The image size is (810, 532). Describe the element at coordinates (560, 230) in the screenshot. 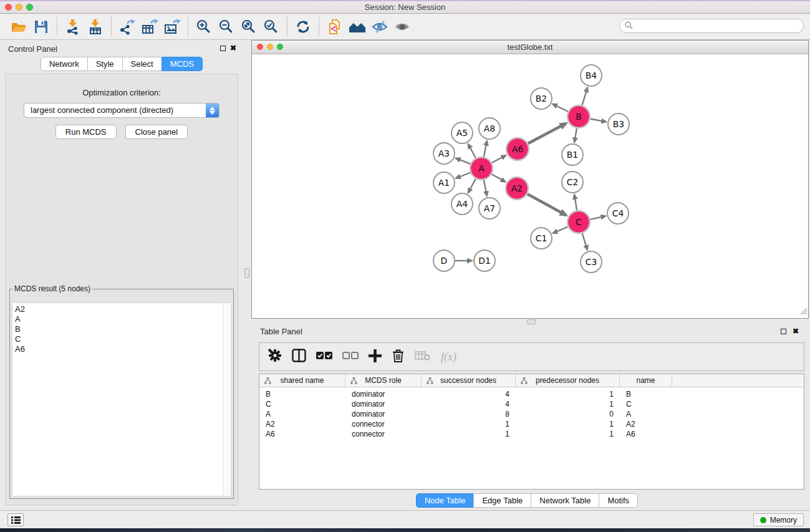

I see `graph-edge-C-C1` at that location.